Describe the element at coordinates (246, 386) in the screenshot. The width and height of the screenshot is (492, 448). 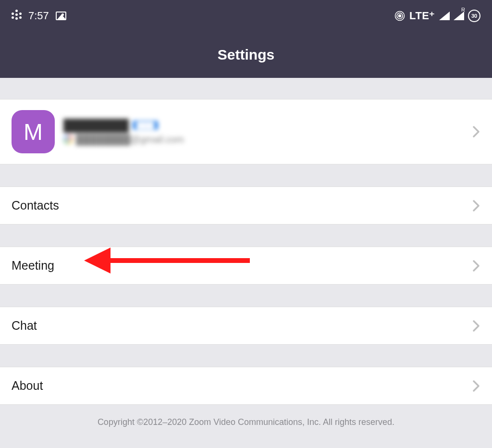
I see `settings-item-about: About` at that location.